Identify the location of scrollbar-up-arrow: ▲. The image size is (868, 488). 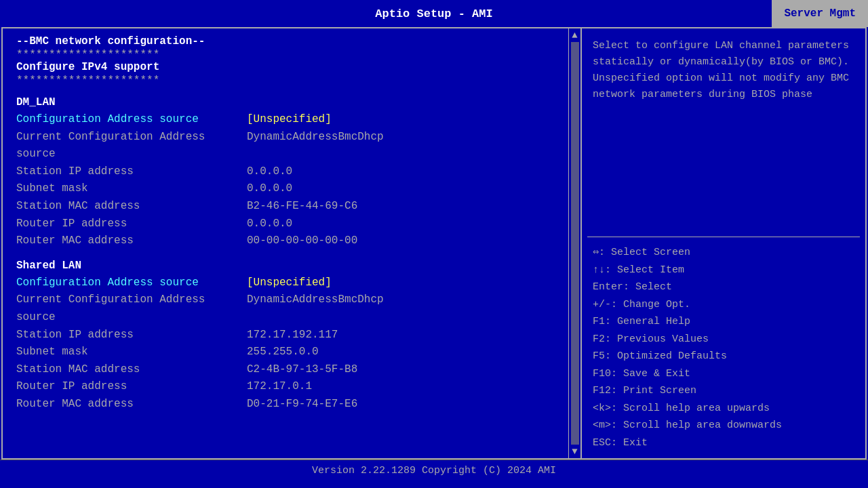
(574, 35).